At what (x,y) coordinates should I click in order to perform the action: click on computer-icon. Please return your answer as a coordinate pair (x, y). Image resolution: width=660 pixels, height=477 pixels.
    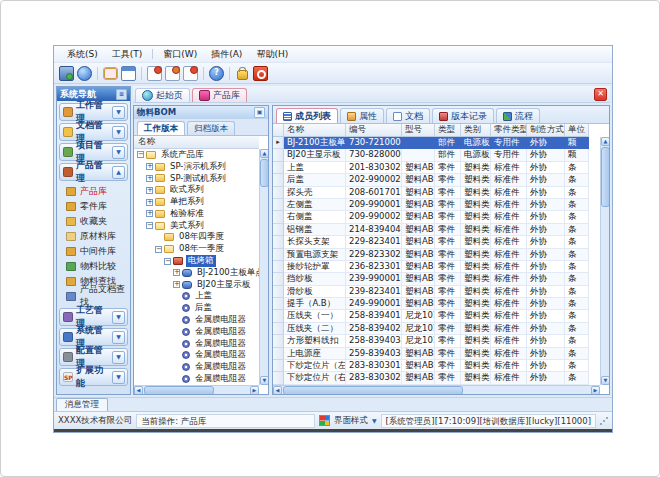
    Looking at the image, I should click on (66, 74).